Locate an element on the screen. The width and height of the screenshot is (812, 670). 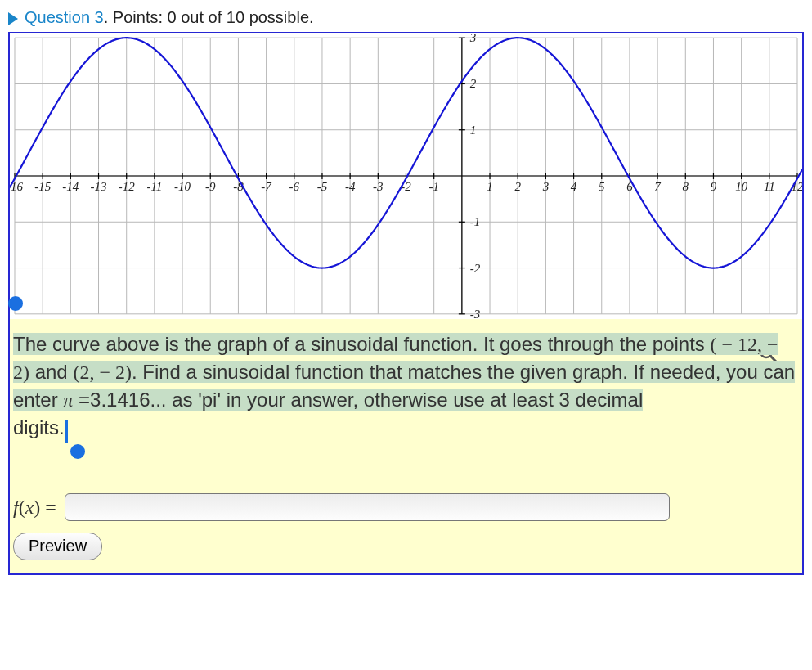
svg-text: -6 is located at coordinates (294, 187).